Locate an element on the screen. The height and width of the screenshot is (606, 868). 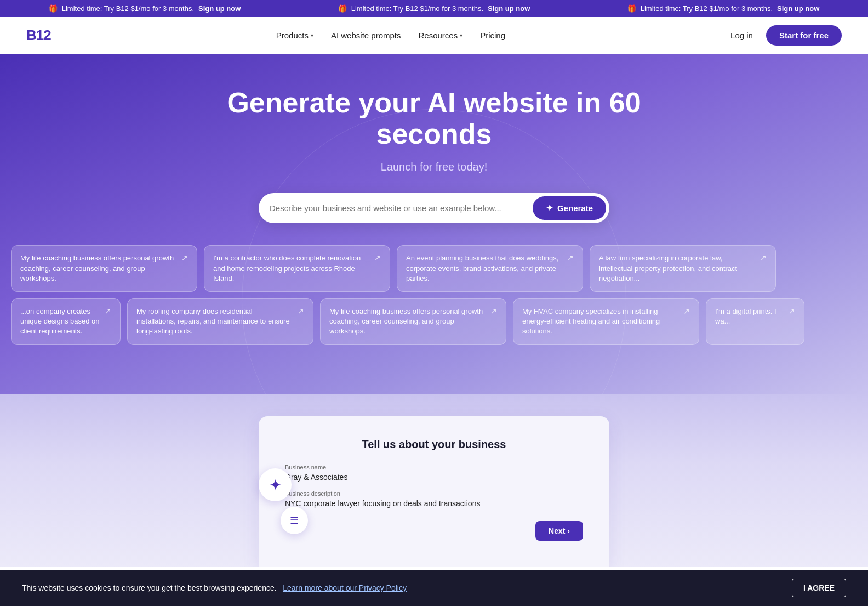
nav-label-resources: Resources is located at coordinates (438, 35).